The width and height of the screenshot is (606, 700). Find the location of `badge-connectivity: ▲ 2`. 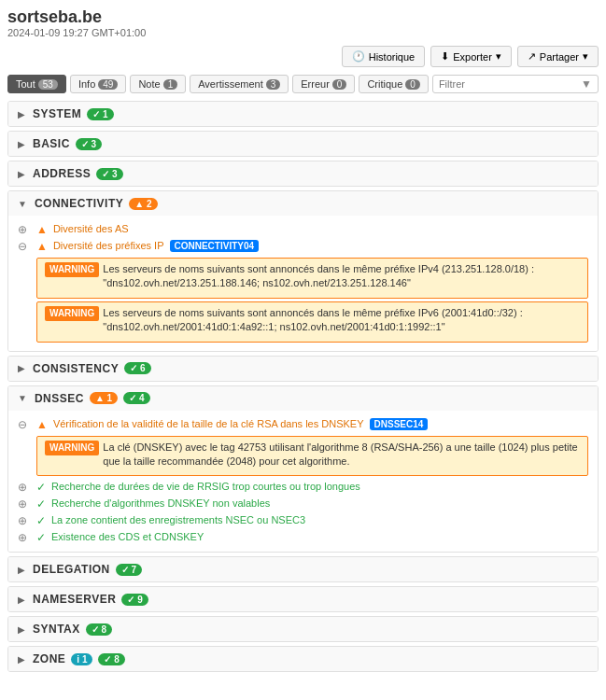

badge-connectivity: ▲ 2 is located at coordinates (143, 203).